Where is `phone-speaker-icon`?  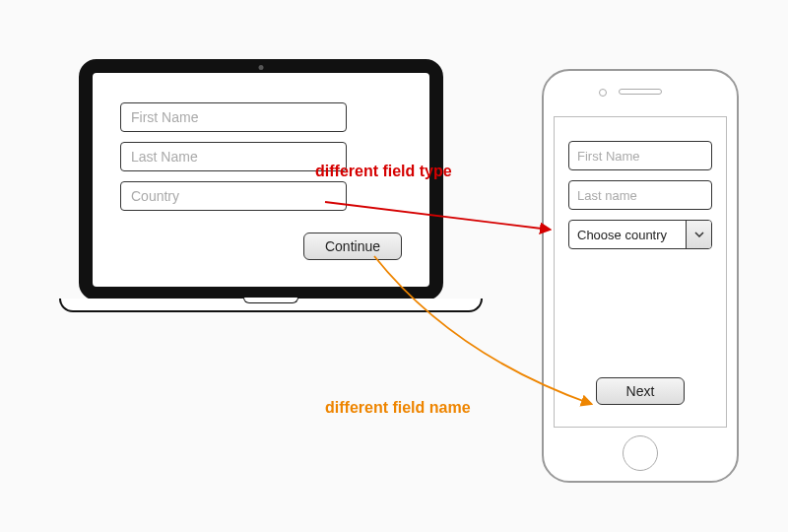 phone-speaker-icon is located at coordinates (640, 92).